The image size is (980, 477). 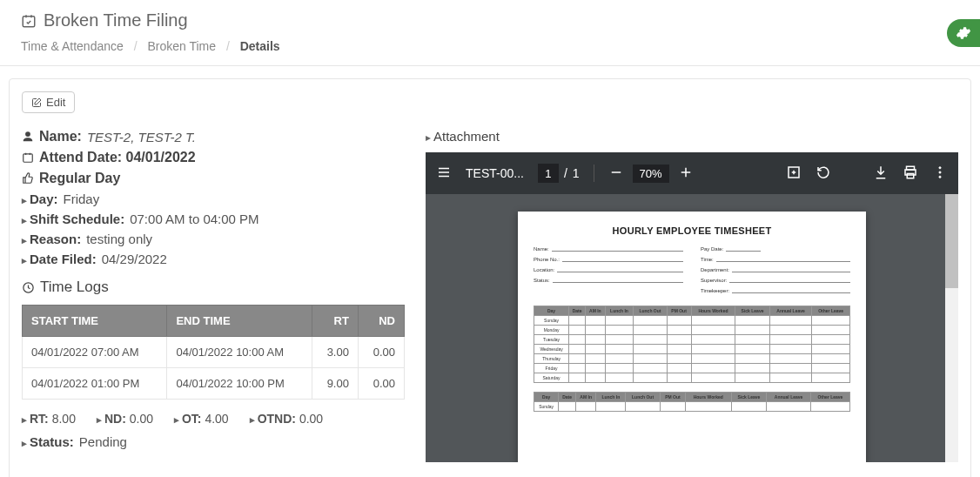 What do you see at coordinates (692, 231) in the screenshot?
I see `sheet-title: HOURLY EMPLOYEE TIMESHEET` at bounding box center [692, 231].